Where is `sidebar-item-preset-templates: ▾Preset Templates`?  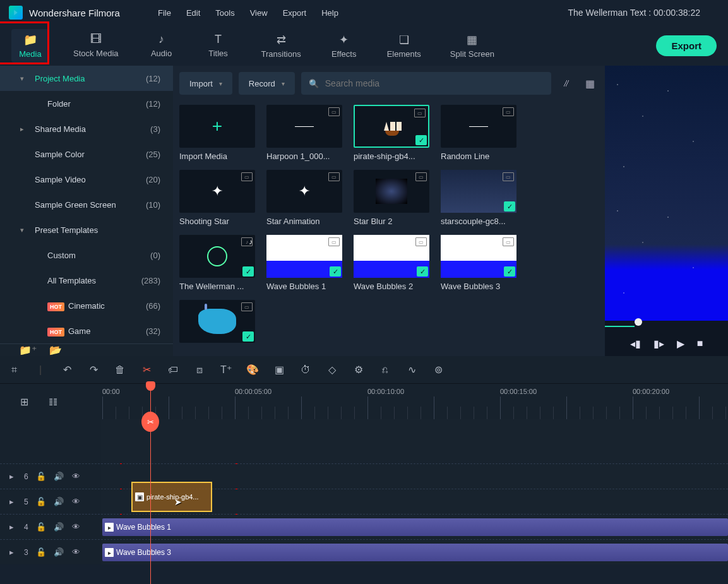
sidebar-item-preset-templates: ▾Preset Templates is located at coordinates (87, 230).